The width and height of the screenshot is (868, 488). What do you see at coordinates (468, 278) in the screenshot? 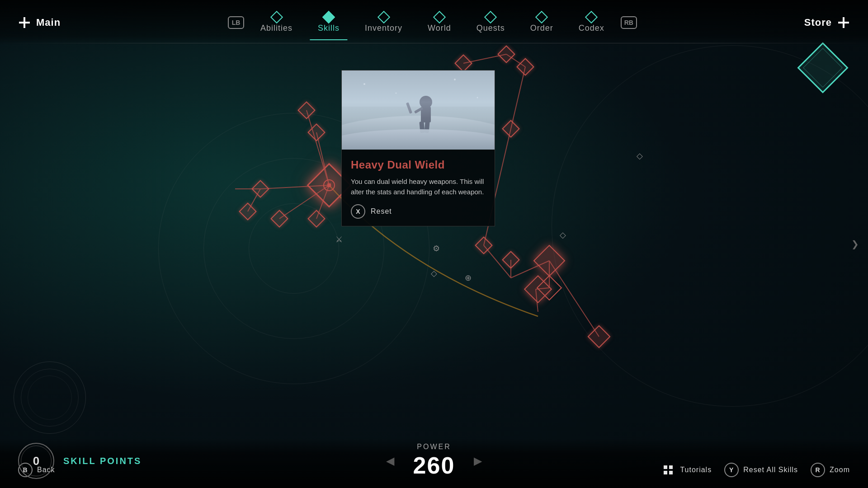
I see `symbol-node-4: ⊕` at bounding box center [468, 278].